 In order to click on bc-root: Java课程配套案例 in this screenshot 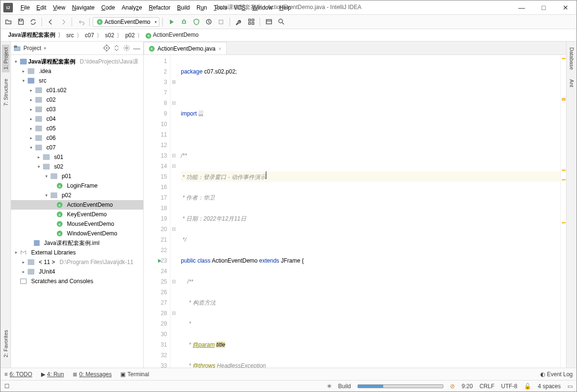, I will do `click(34, 35)`.